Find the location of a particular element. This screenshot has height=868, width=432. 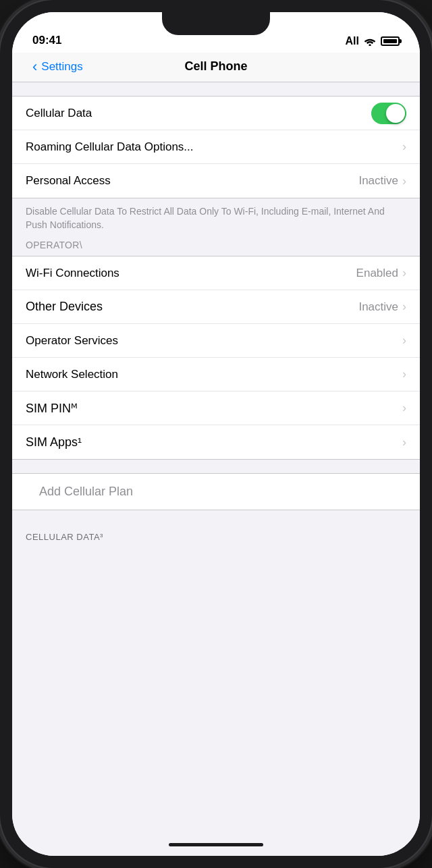

signal-label: All is located at coordinates (352, 41).